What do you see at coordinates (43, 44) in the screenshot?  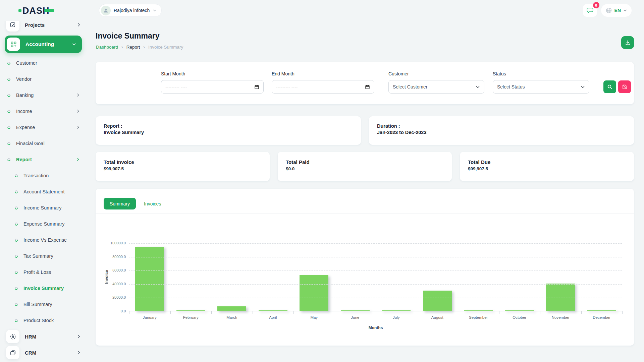 I see `sidebar-item-accounting: Accounting` at bounding box center [43, 44].